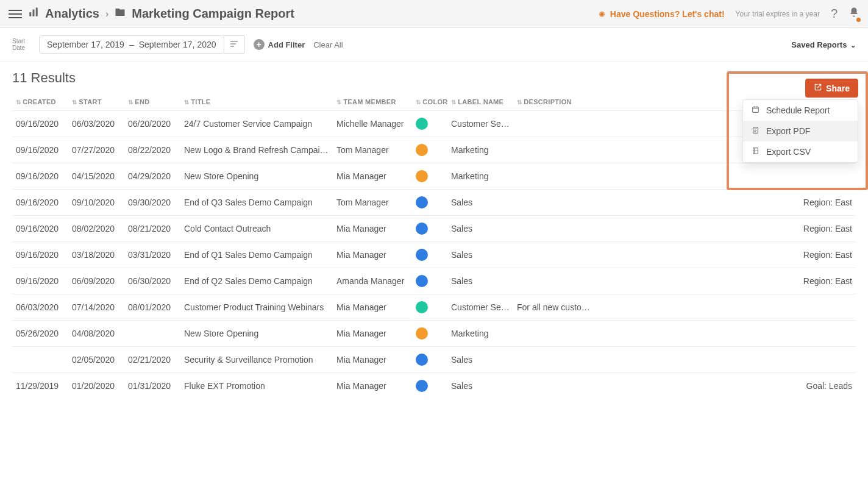 This screenshot has height=495, width=868. I want to click on cell-desc: For all new customers, so click(553, 307).